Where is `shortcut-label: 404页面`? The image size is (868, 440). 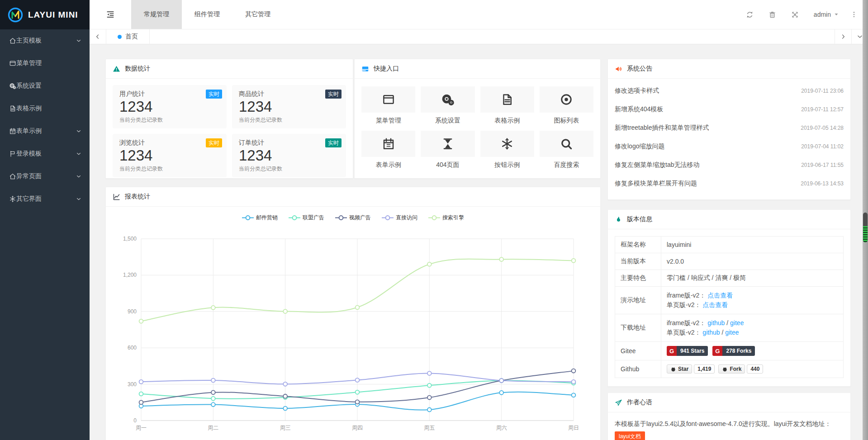
shortcut-label: 404页面 is located at coordinates (448, 165).